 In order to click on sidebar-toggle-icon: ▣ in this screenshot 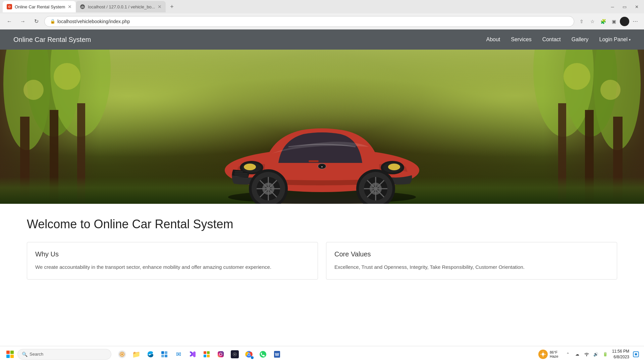, I will do `click(614, 21)`.